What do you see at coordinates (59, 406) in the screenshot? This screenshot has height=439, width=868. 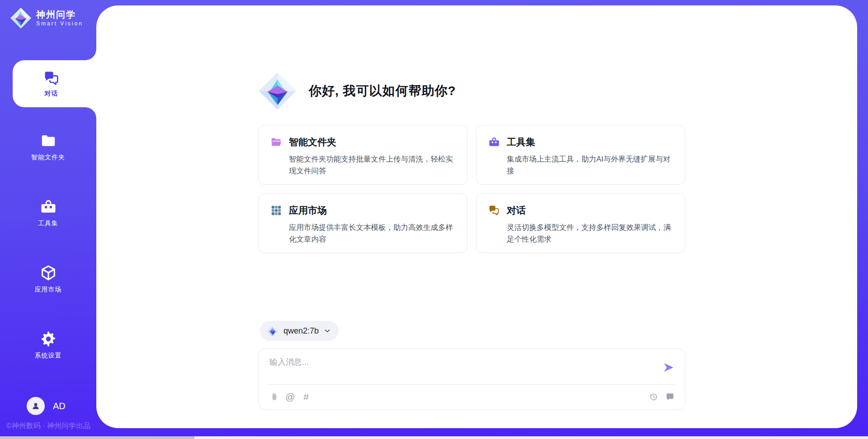 I see `user-name: AD` at bounding box center [59, 406].